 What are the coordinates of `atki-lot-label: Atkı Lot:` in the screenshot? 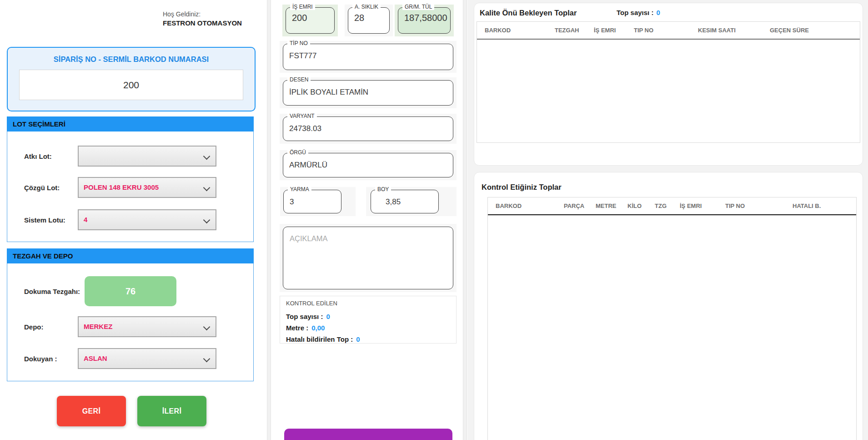 It's located at (38, 157).